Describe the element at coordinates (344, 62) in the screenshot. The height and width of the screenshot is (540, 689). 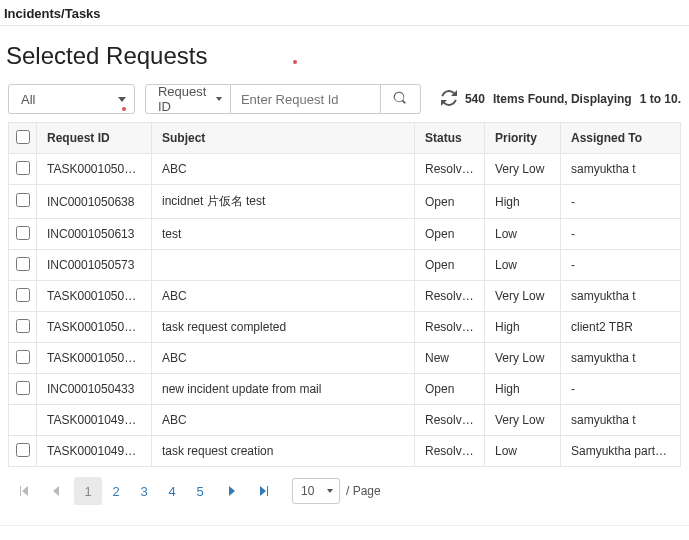
I see `page-title: Selected Requests` at that location.